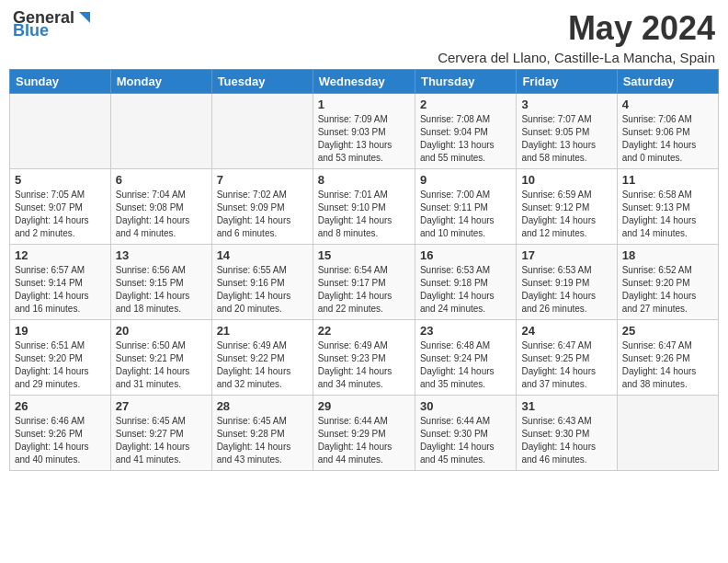  What do you see at coordinates (566, 433) in the screenshot?
I see `calendar-day-cell: 31Sunrise: 6:43 AM Sunset: 9:30 PM Dayli…` at bounding box center [566, 433].